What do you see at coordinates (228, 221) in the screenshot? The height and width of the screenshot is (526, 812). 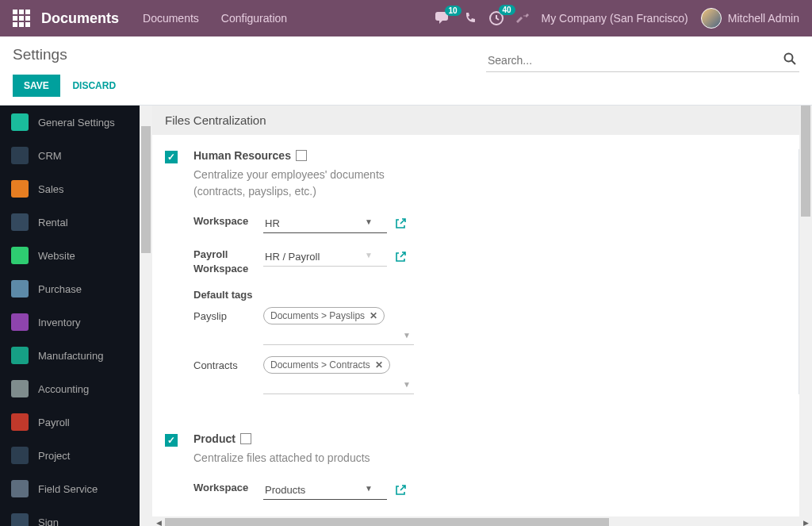 I see `workspace-label: Workspace` at bounding box center [228, 221].